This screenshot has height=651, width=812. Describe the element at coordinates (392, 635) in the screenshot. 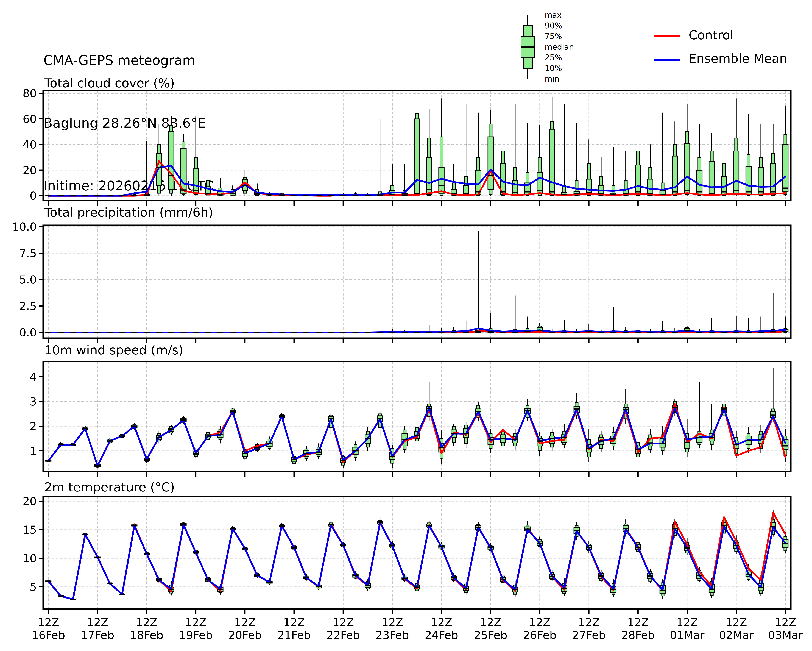

I see `x-tick-date-label: 23Feb` at that location.